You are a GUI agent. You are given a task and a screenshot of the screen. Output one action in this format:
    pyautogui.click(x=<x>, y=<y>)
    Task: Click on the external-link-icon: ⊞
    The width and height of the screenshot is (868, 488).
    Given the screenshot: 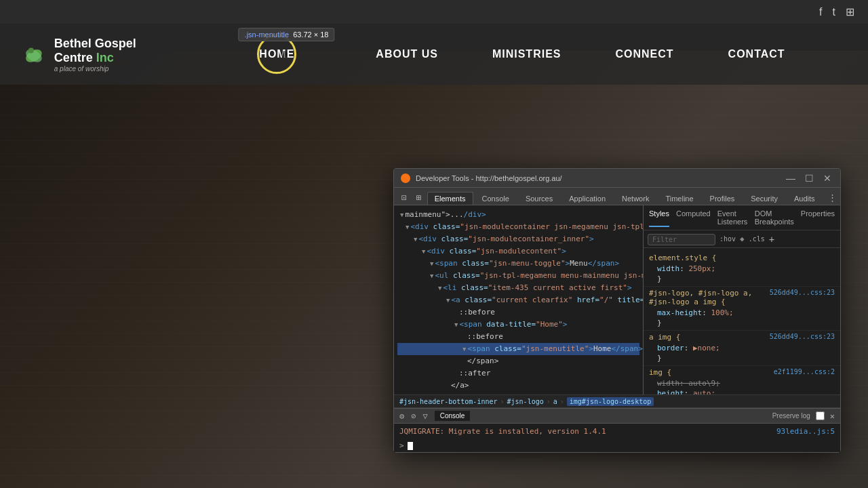 What is the action you would take?
    pyautogui.click(x=850, y=12)
    